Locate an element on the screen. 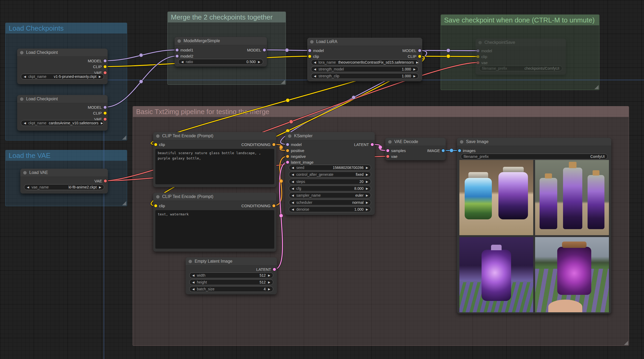  ckpt-name-widget: ◀ ckpt_name v1-5-pruned-emaonly.ckpt ▶ is located at coordinates (62, 77).